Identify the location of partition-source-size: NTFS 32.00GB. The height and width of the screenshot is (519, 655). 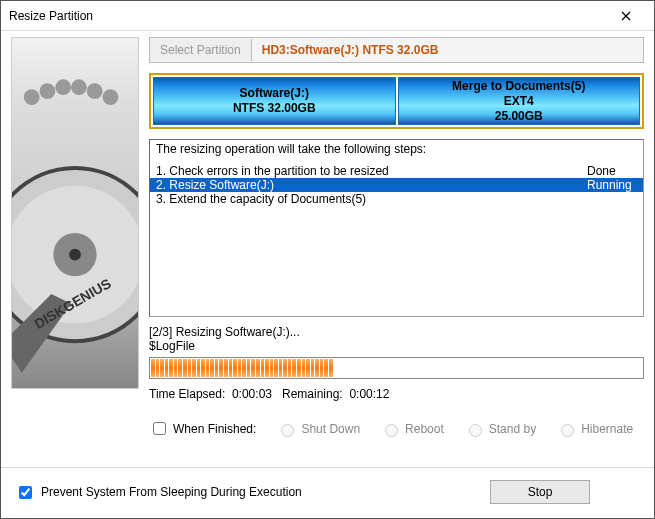
(274, 108).